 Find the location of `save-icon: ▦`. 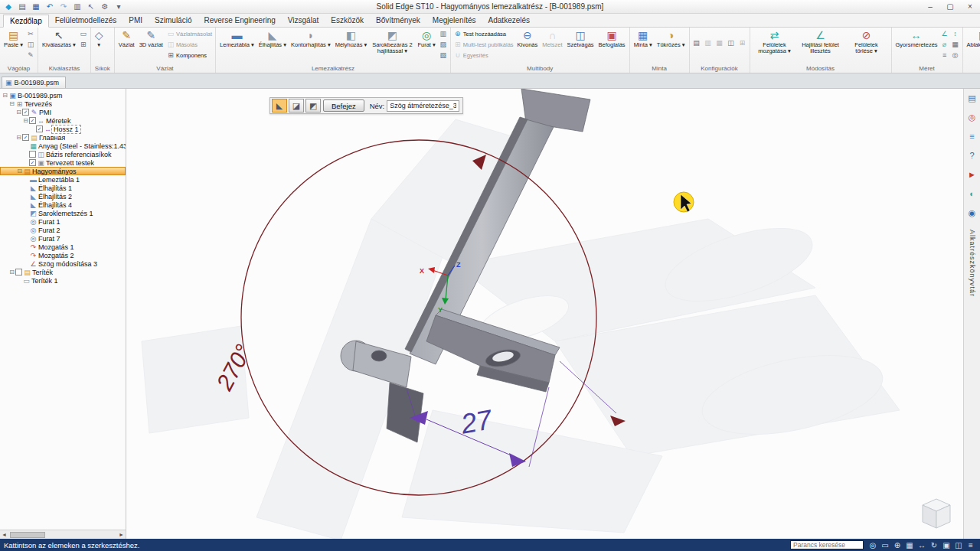

save-icon: ▦ is located at coordinates (36, 7).